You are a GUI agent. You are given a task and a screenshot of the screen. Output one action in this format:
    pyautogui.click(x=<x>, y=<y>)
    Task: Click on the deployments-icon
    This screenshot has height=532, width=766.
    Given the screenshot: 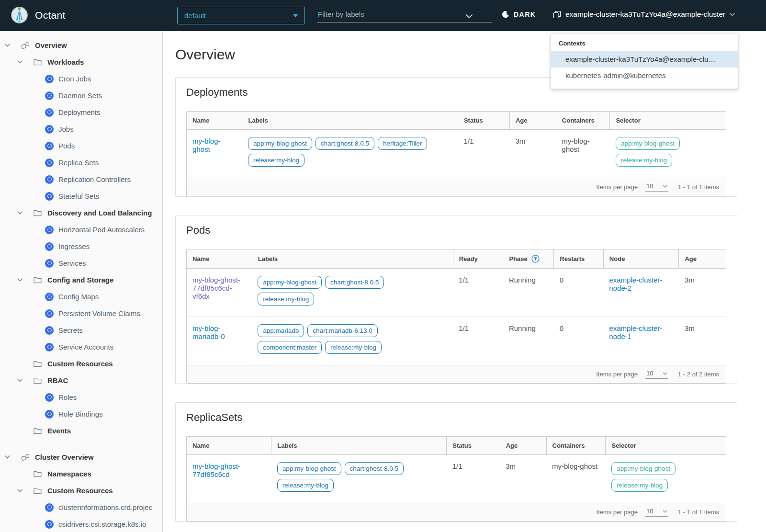 What is the action you would take?
    pyautogui.click(x=49, y=113)
    